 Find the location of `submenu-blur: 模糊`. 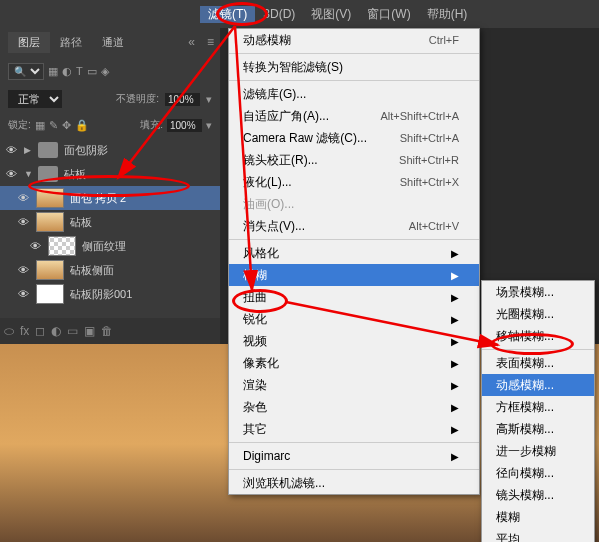

submenu-blur: 模糊 is located at coordinates (538, 517).